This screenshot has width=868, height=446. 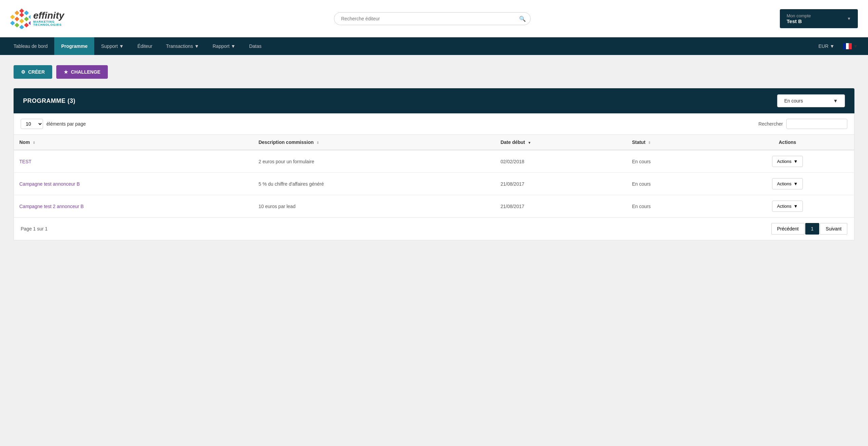 I want to click on table-row: TEST 2 euros pour un formulaire 02/02/20…, so click(x=434, y=162).